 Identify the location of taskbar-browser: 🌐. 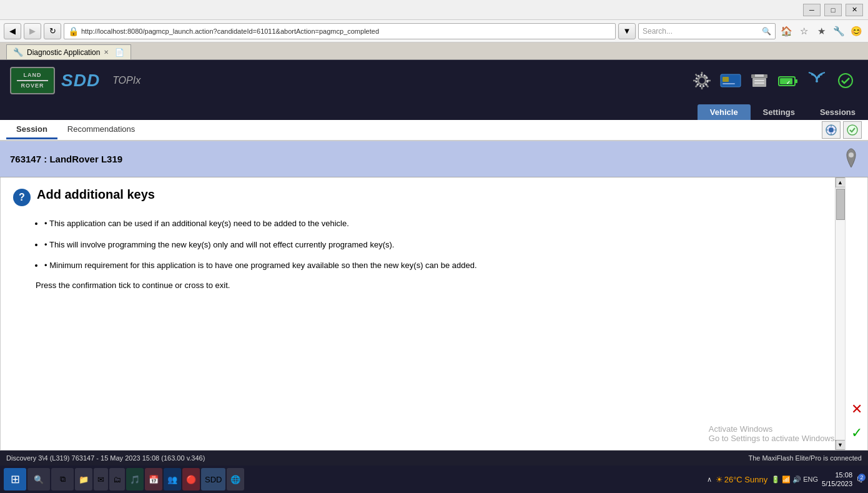
(235, 479).